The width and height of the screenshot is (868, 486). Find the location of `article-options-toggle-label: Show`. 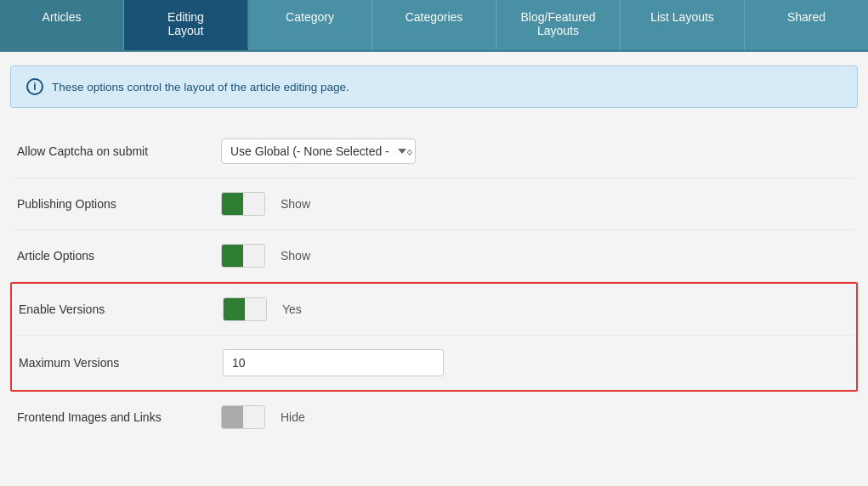

article-options-toggle-label: Show is located at coordinates (296, 256).